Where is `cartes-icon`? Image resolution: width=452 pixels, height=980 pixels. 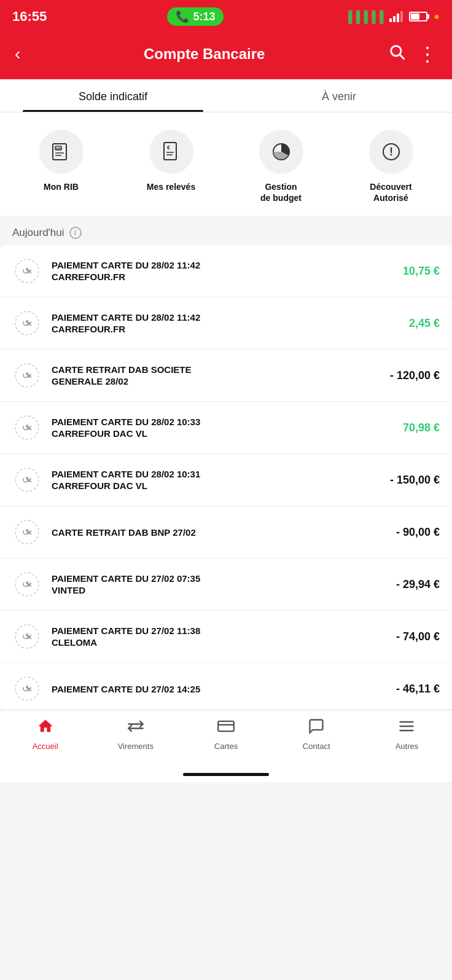
cartes-icon is located at coordinates (226, 728).